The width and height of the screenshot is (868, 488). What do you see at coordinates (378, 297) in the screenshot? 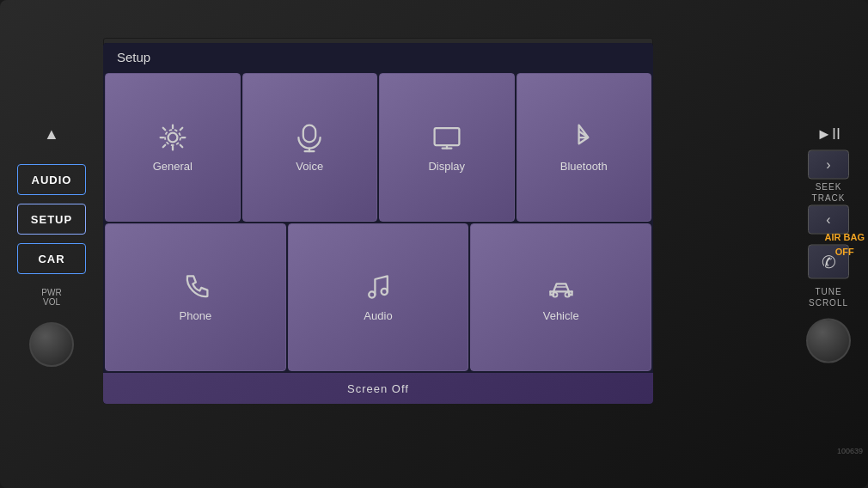
I see `audio-settings-button: Audio` at bounding box center [378, 297].